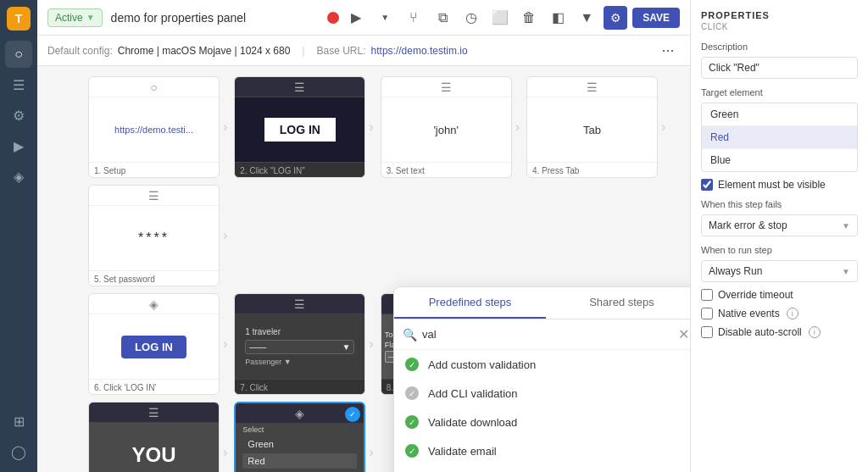 This screenshot has height=472, width=868. What do you see at coordinates (592, 87) in the screenshot?
I see `step-4-icon: ☰` at bounding box center [592, 87].